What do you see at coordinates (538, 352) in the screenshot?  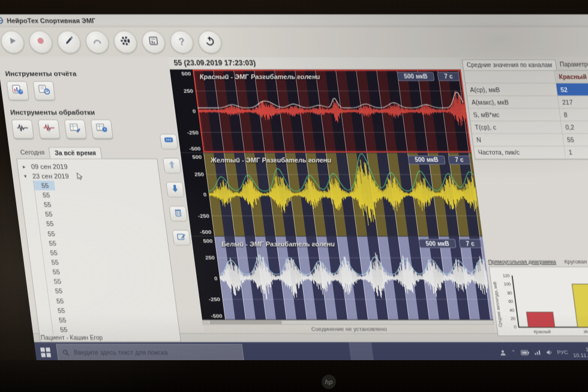 I see `network-icon` at bounding box center [538, 352].